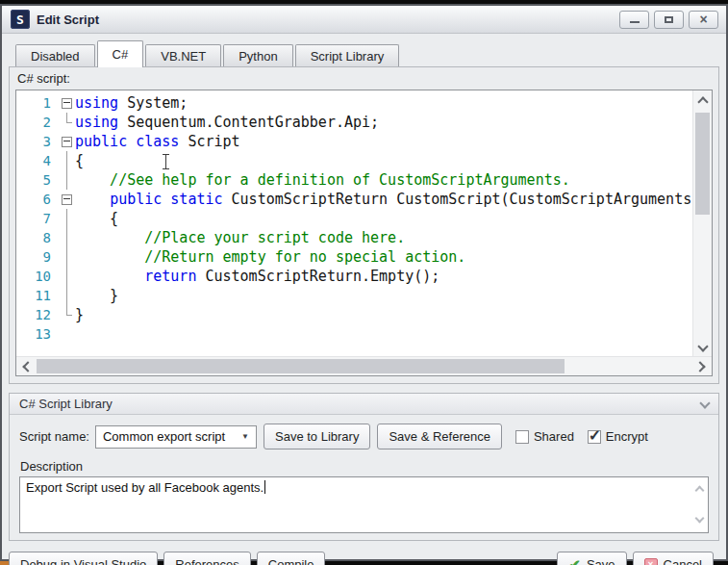 The image size is (728, 565). What do you see at coordinates (183, 56) in the screenshot?
I see `tab-vb-net: VB.NET` at bounding box center [183, 56].